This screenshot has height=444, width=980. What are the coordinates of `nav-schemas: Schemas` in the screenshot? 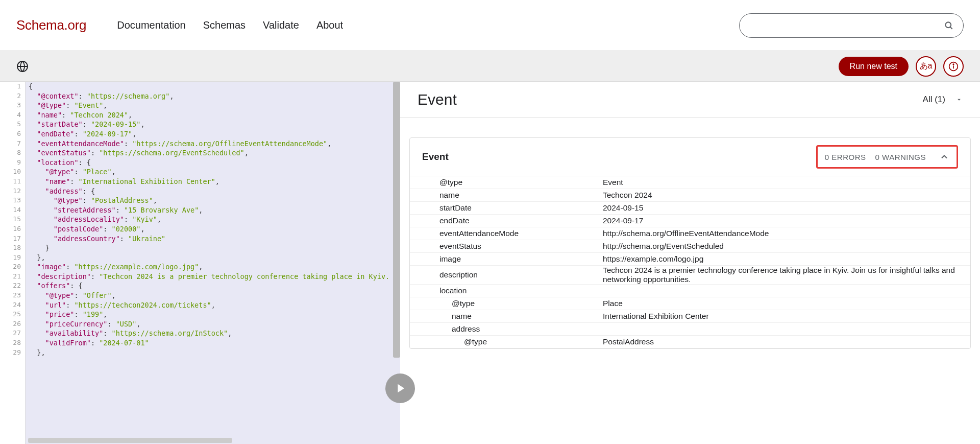 It's located at (225, 26).